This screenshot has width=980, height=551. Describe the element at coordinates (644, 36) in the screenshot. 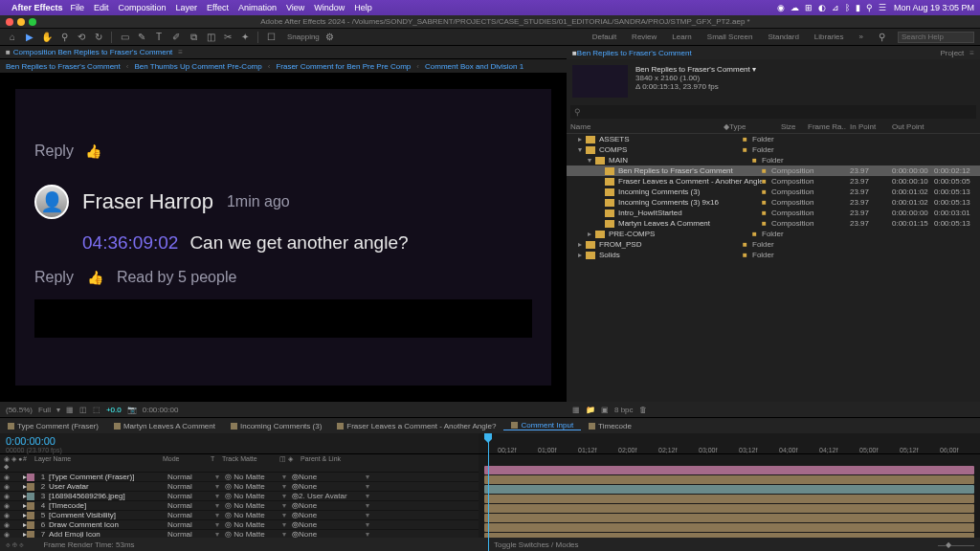

I see `workspace-review: Review` at that location.